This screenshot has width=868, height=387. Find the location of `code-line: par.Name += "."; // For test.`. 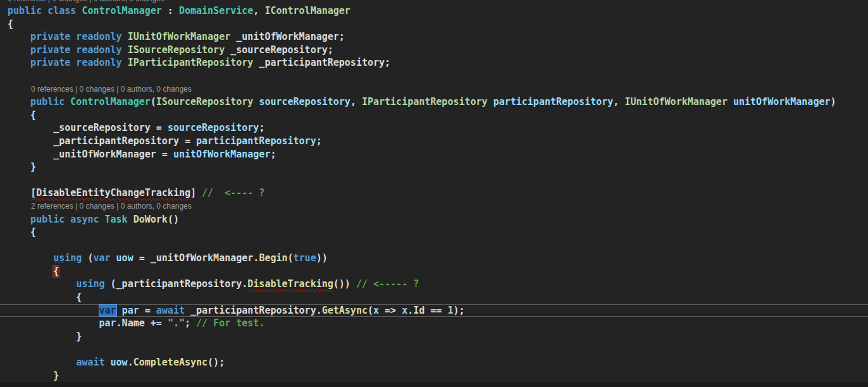

code-line: par.Name += "."; // For test. is located at coordinates (434, 324).